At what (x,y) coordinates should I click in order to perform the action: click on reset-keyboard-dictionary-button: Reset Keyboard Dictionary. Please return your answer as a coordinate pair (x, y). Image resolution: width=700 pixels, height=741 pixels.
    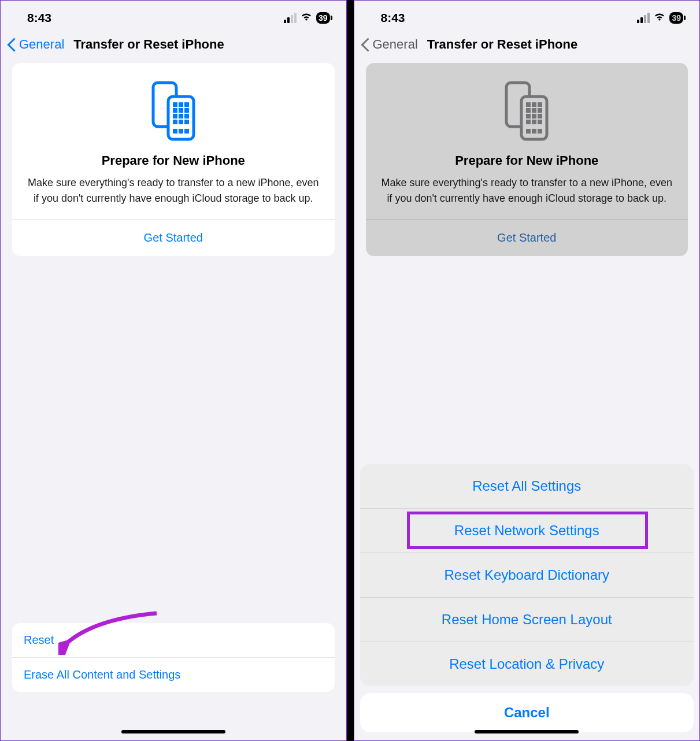
    Looking at the image, I should click on (527, 576).